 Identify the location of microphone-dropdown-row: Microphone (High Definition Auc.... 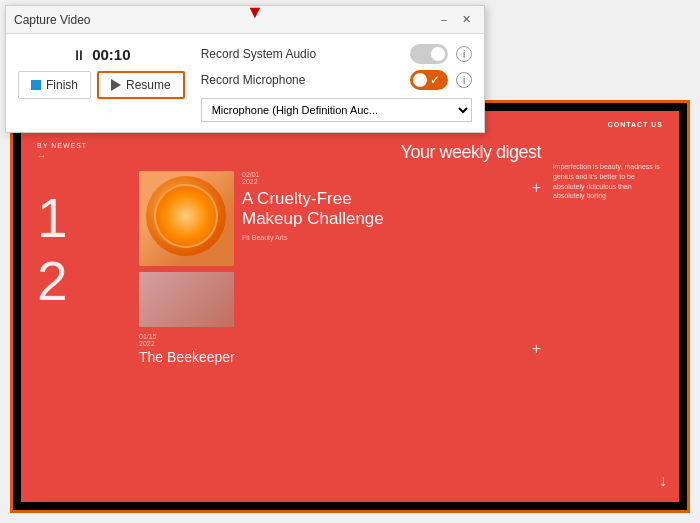
(336, 110).